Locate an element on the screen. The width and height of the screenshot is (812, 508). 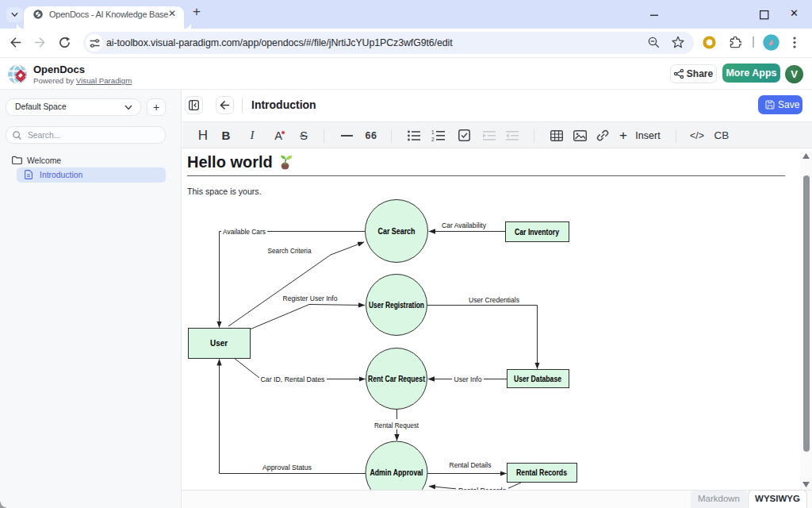
svg-text: User Database is located at coordinates (538, 379).